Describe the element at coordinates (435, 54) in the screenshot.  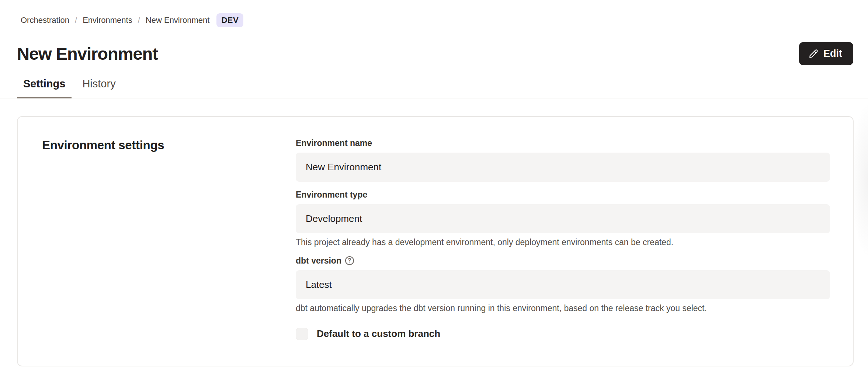
I see `page-header: New Environment Edit` at that location.